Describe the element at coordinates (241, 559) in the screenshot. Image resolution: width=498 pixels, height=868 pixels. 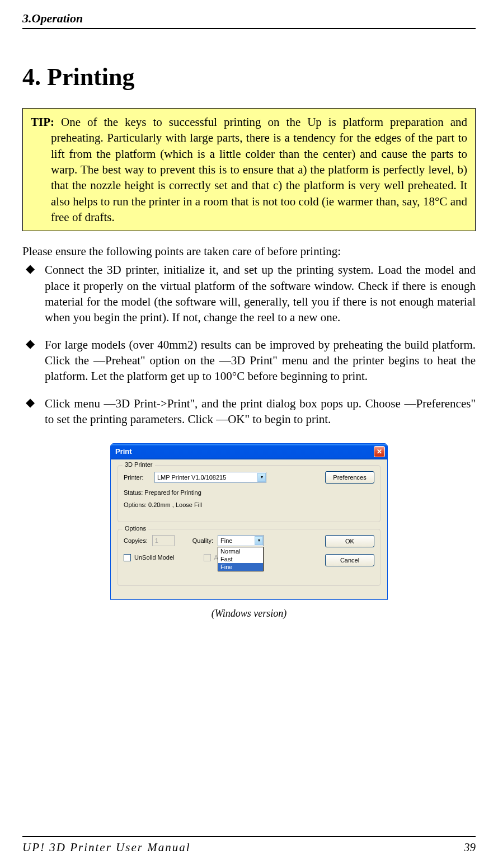
I see `quality-option-fast: Fast` at that location.